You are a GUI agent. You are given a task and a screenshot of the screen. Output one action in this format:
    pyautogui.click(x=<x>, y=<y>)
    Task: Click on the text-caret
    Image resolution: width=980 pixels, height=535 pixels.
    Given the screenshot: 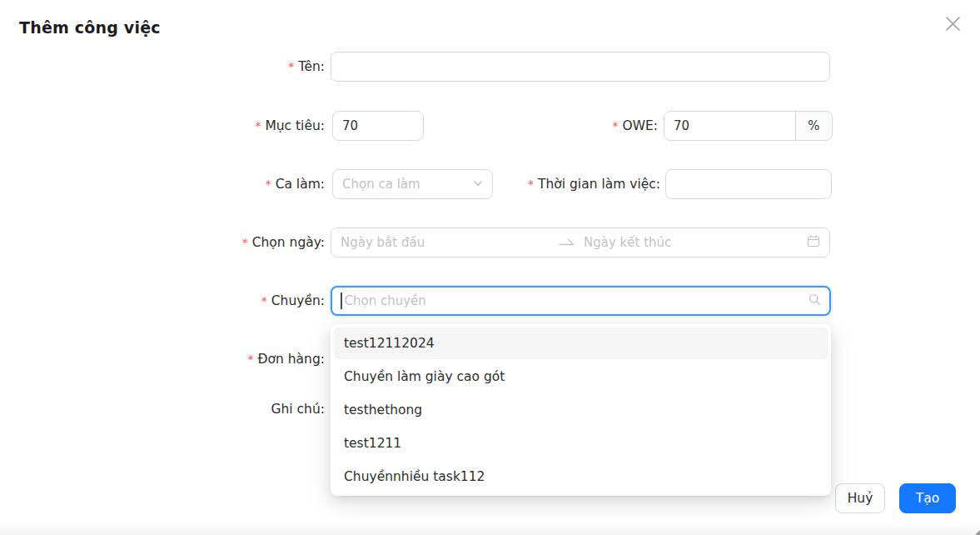 What is the action you would take?
    pyautogui.click(x=341, y=301)
    